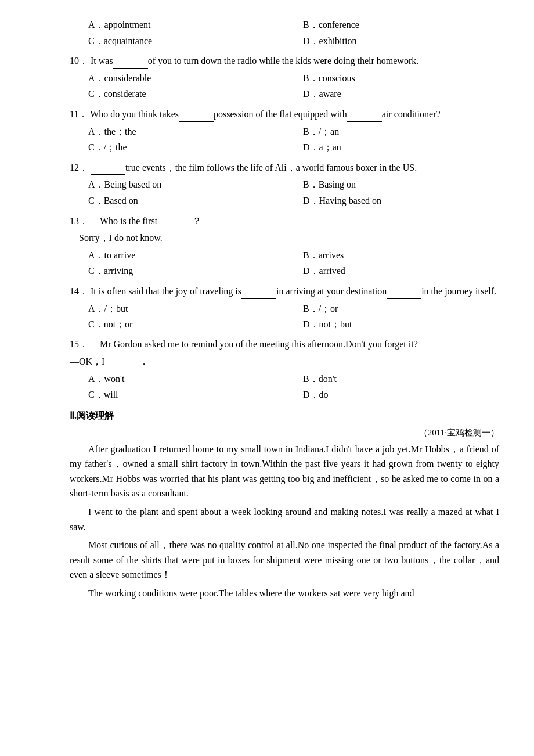 Image resolution: width=534 pixels, height=756 pixels. What do you see at coordinates (177, 201) in the screenshot?
I see `option-C-based-on: C．Based on` at bounding box center [177, 201].